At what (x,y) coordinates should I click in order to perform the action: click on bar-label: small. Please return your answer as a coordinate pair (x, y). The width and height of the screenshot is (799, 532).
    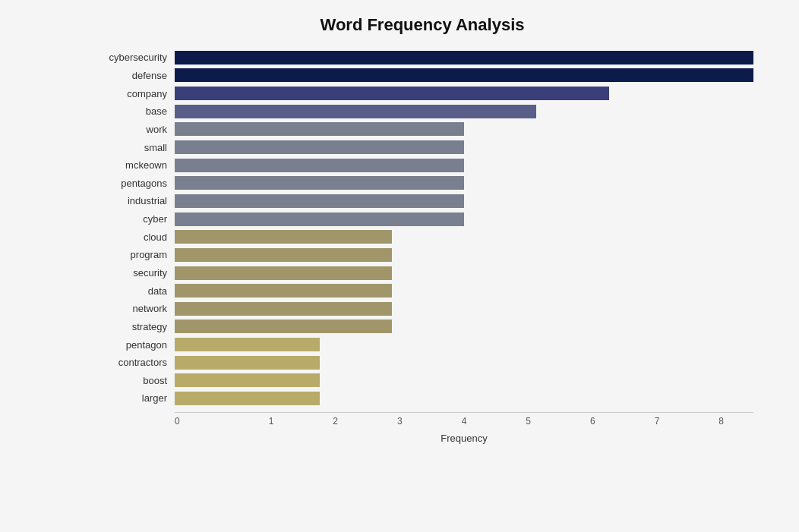
    Looking at the image, I should click on (133, 147).